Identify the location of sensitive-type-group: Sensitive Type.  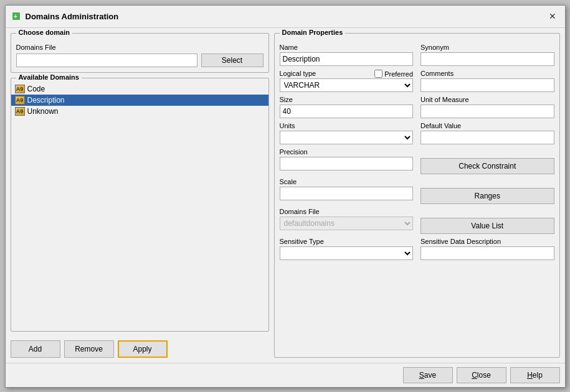
(346, 249).